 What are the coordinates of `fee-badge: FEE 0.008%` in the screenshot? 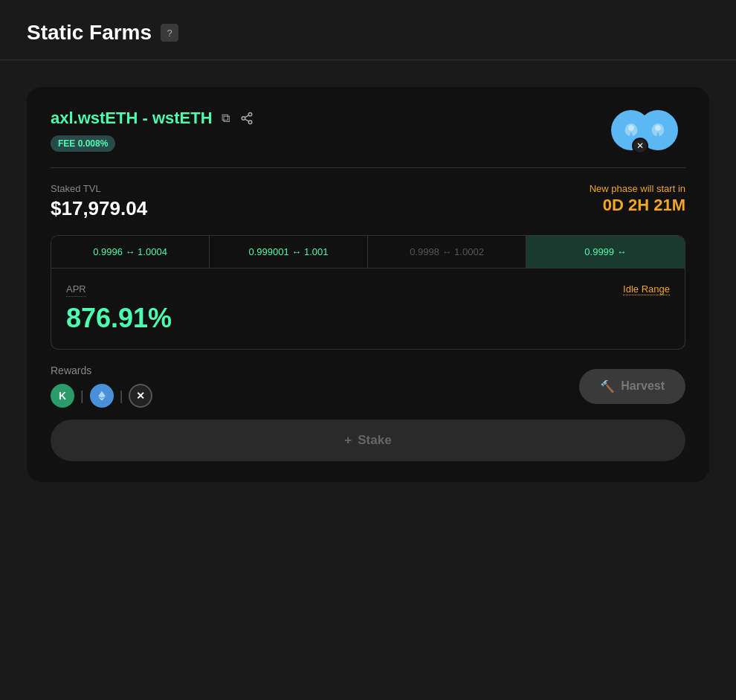 It's located at (83, 144).